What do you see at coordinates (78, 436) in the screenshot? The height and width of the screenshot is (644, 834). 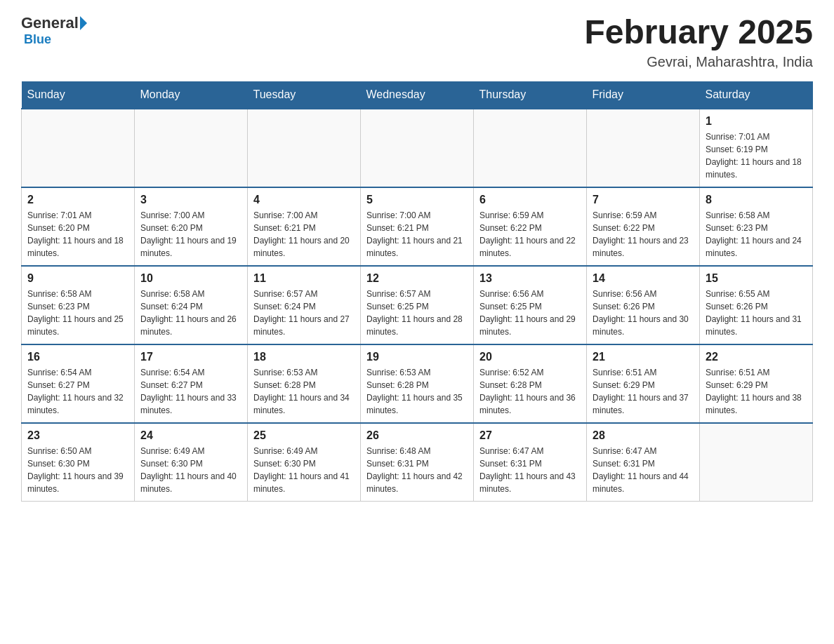 I see `day-number: 23` at bounding box center [78, 436].